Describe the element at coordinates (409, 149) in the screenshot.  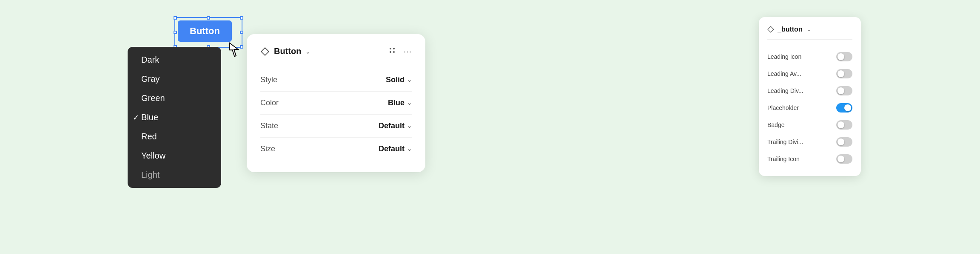
I see `size-chevron: ⌄` at that location.